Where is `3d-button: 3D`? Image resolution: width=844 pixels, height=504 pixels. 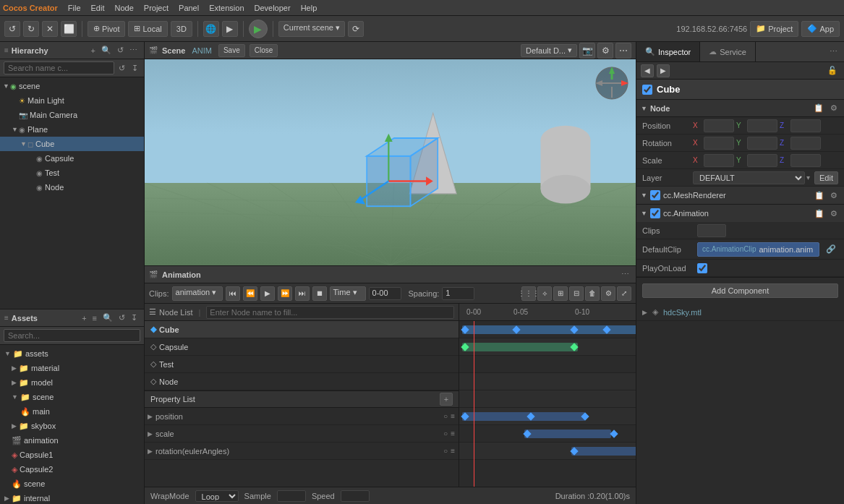 3d-button: 3D is located at coordinates (182, 29).